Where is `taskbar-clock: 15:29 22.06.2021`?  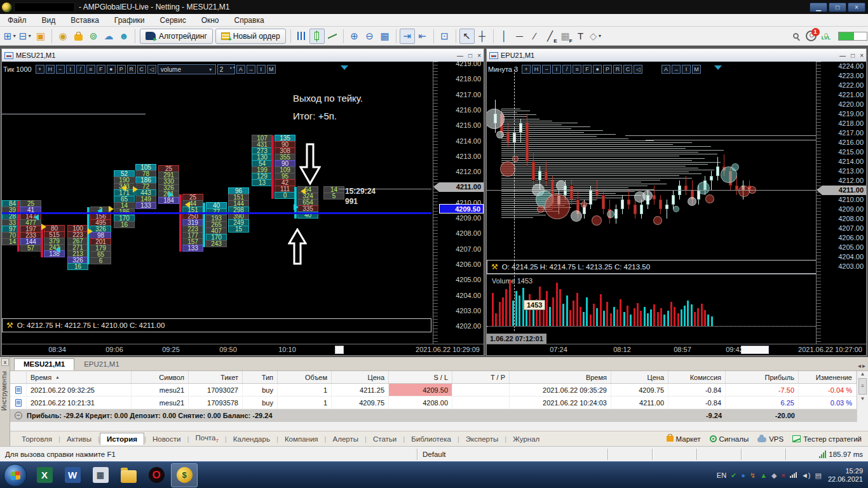
taskbar-clock: 15:29 22.06.2021 is located at coordinates (846, 475).